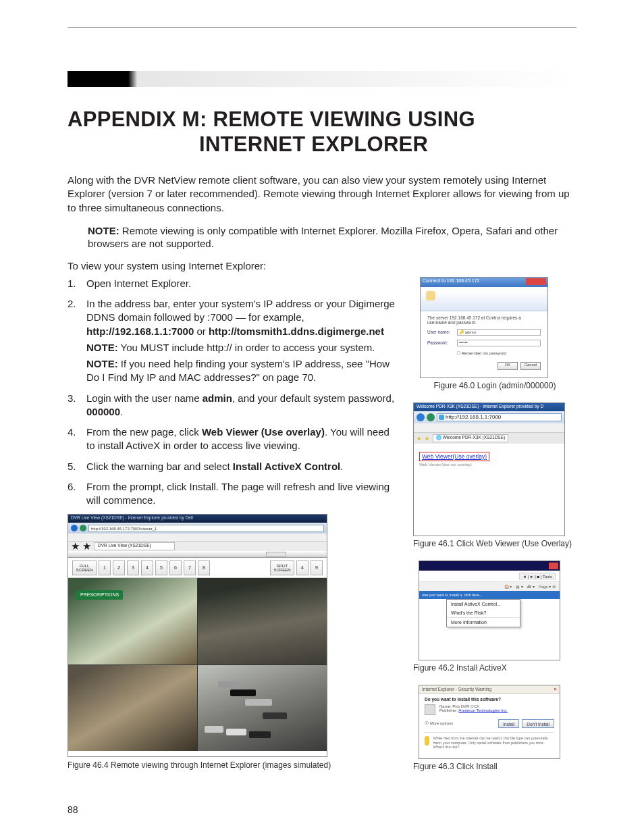 This screenshot has width=644, height=834. I want to click on page-number: 88, so click(73, 810).